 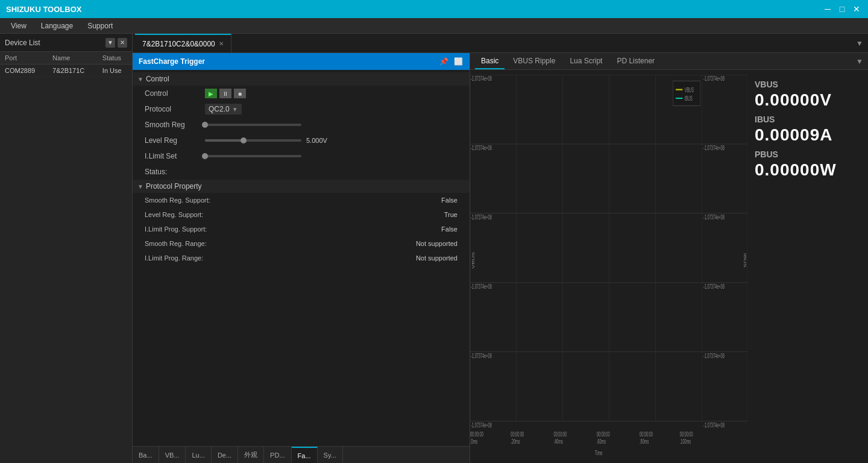 What do you see at coordinates (253, 140) in the screenshot?
I see `level-reg-track` at bounding box center [253, 140].